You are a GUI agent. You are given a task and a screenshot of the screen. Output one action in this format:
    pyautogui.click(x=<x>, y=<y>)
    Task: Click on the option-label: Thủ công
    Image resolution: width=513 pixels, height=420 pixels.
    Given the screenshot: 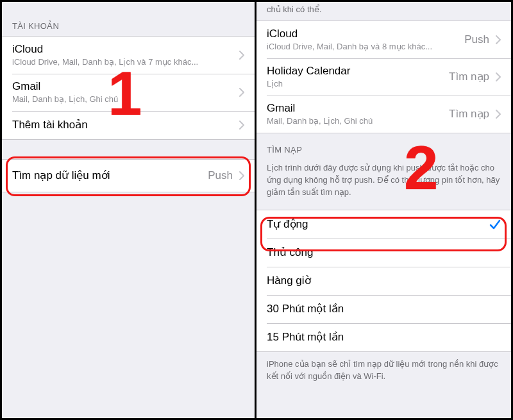 What is the action you would take?
    pyautogui.click(x=383, y=253)
    